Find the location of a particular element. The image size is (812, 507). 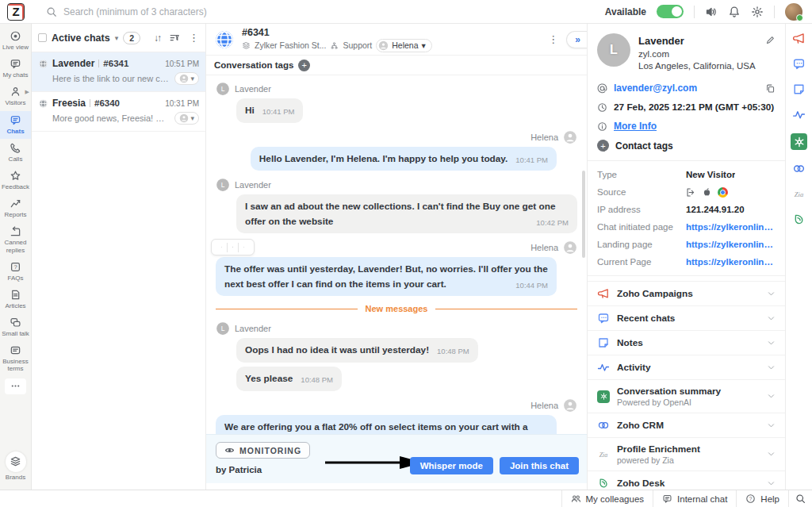

articles-icon is located at coordinates (16, 295).